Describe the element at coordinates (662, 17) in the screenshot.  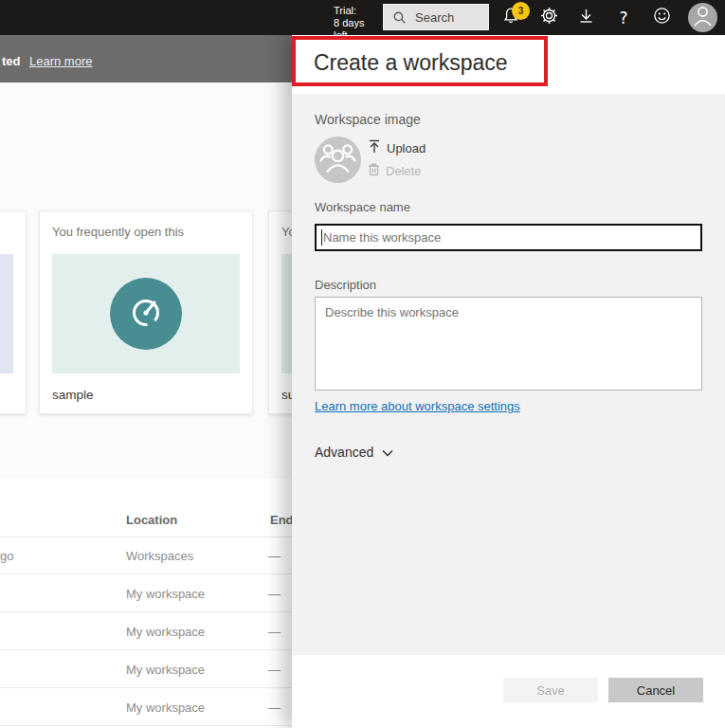
I see `feedback-button` at that location.